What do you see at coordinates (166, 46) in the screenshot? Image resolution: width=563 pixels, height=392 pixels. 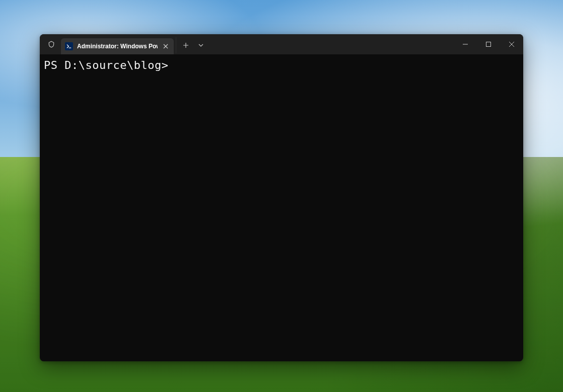 I see `tab-close-button` at bounding box center [166, 46].